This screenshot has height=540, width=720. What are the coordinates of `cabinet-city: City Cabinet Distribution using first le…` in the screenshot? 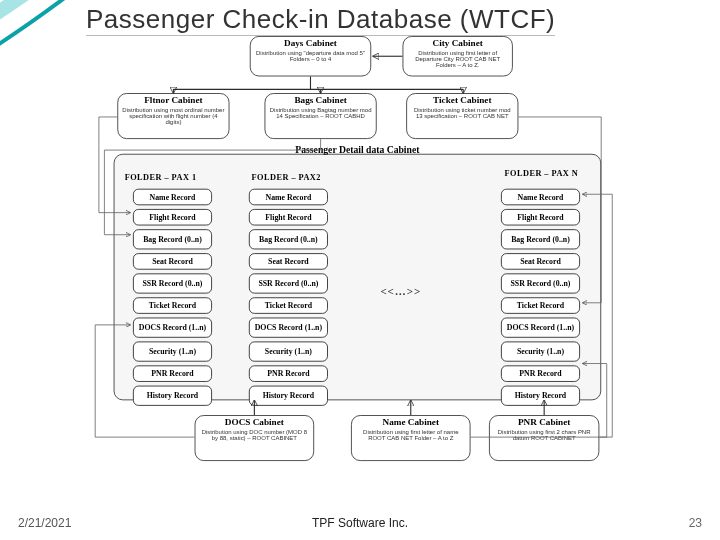 It's located at (457, 56).